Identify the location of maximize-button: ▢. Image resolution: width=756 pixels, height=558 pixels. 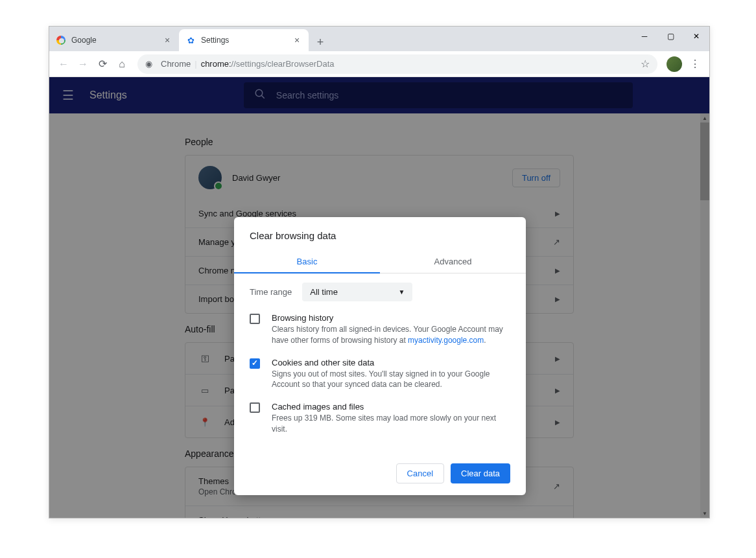
(670, 36).